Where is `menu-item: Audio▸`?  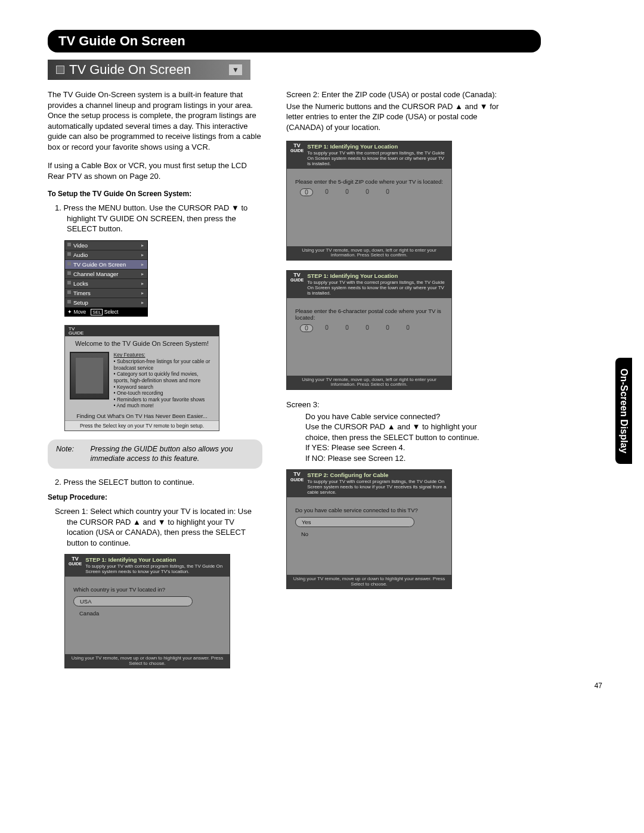 menu-item: Audio▸ is located at coordinates (106, 255).